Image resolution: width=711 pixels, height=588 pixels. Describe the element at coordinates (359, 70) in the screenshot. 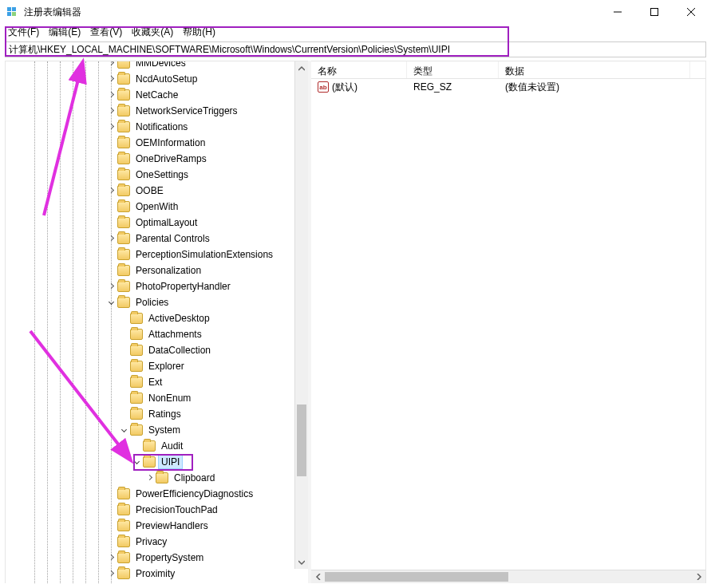

I see `column-name: 名称` at that location.